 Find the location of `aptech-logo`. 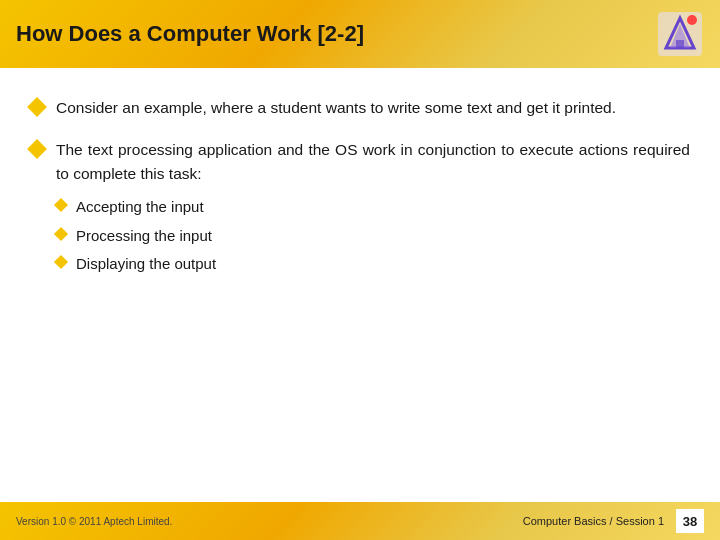

aptech-logo is located at coordinates (680, 34).